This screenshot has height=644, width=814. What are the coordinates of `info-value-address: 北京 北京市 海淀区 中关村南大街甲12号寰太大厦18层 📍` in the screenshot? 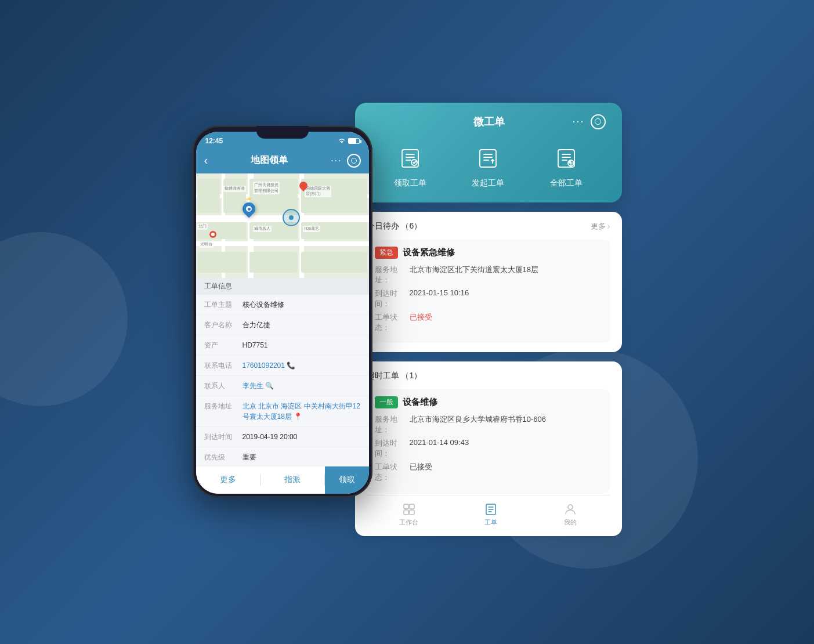 It's located at (302, 411).